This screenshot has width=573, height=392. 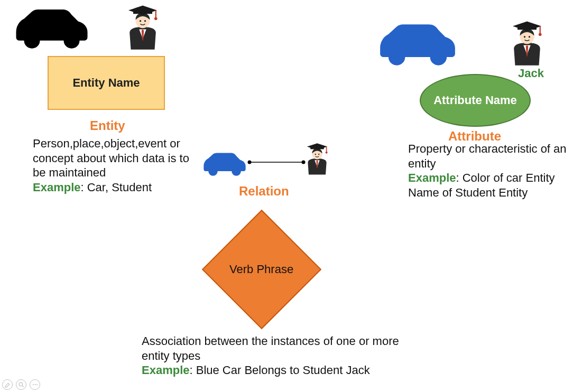 I want to click on attribute-ellipse-label: Attribute Name, so click(x=475, y=100).